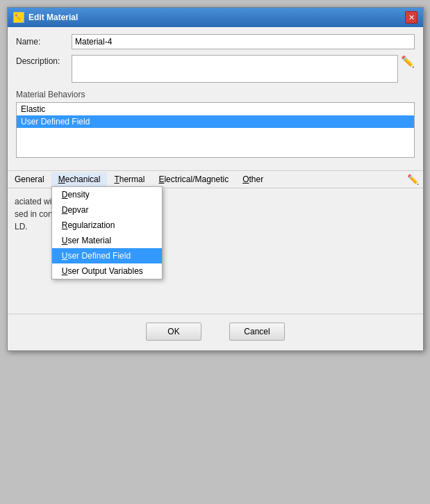  I want to click on dialog-title: Edit Material, so click(53, 17).